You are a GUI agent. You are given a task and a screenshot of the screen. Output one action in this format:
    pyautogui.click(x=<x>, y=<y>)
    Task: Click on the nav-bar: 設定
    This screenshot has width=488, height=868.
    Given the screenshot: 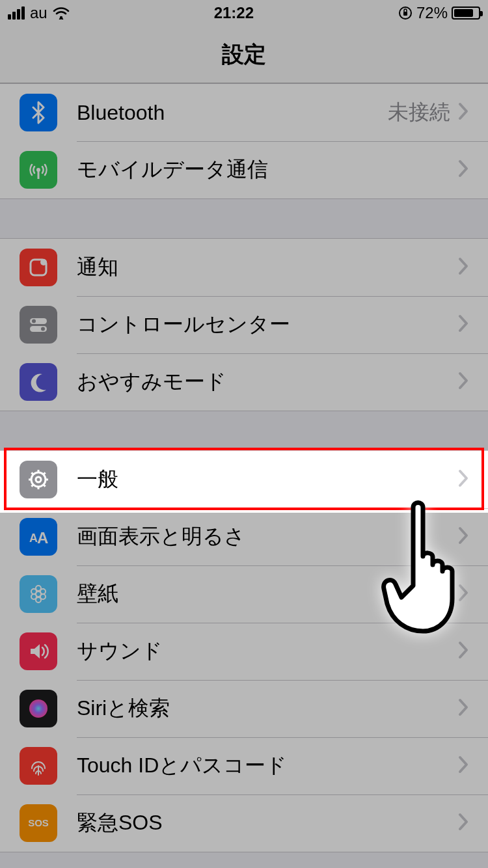 What is the action you would take?
    pyautogui.click(x=244, y=55)
    